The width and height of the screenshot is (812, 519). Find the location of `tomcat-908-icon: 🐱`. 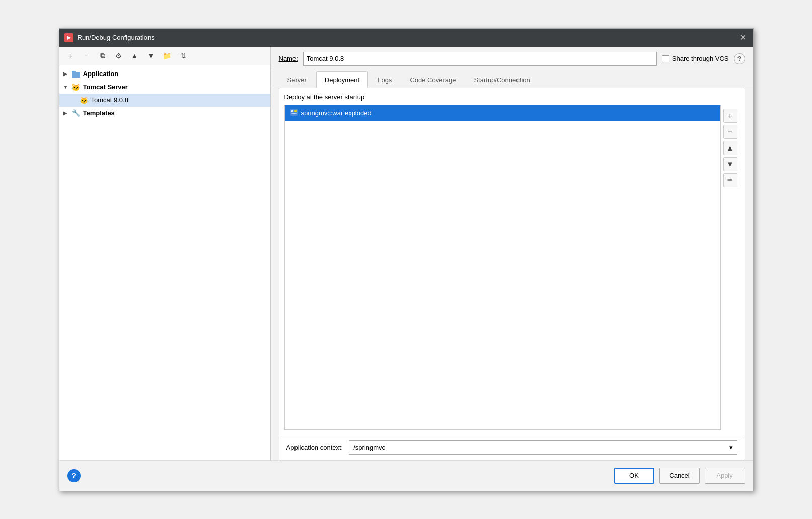

tomcat-908-icon: 🐱 is located at coordinates (84, 100).